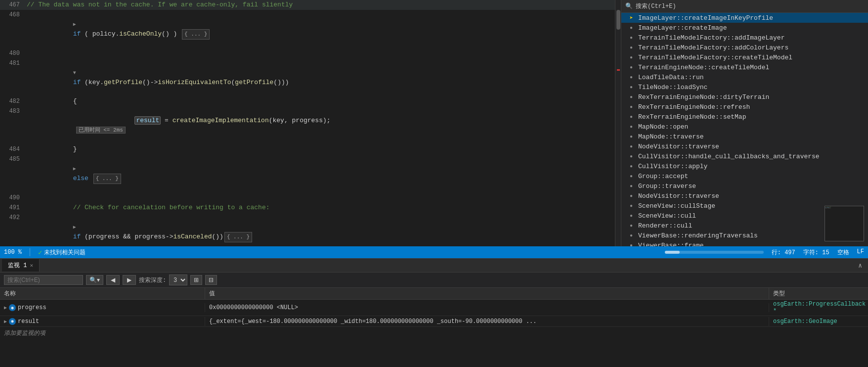  I want to click on watch-depth-select: 3 1 2 5, so click(178, 280).